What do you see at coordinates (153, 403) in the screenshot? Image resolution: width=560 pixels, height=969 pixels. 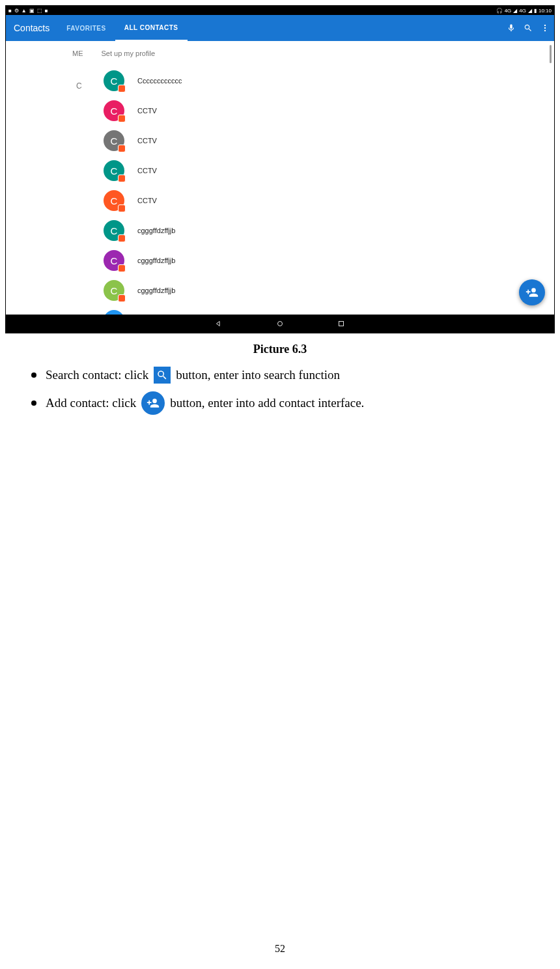 I see `add-button-icon` at bounding box center [153, 403].